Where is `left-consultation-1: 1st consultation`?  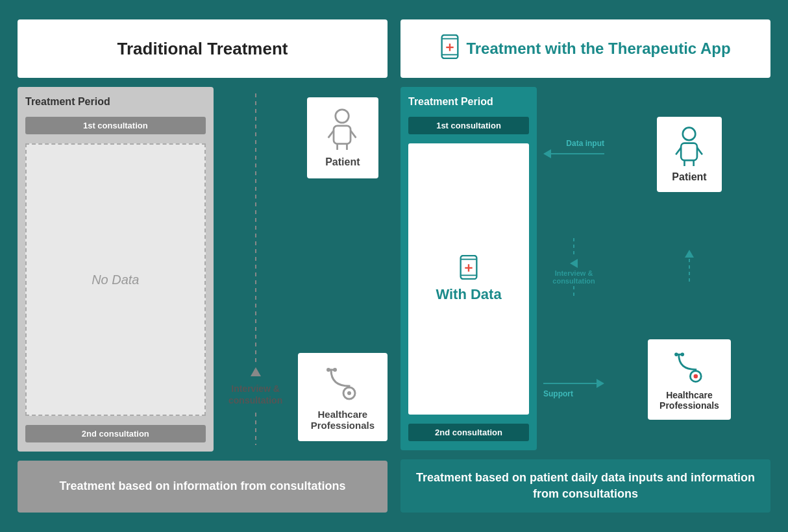 left-consultation-1: 1st consultation is located at coordinates (116, 126).